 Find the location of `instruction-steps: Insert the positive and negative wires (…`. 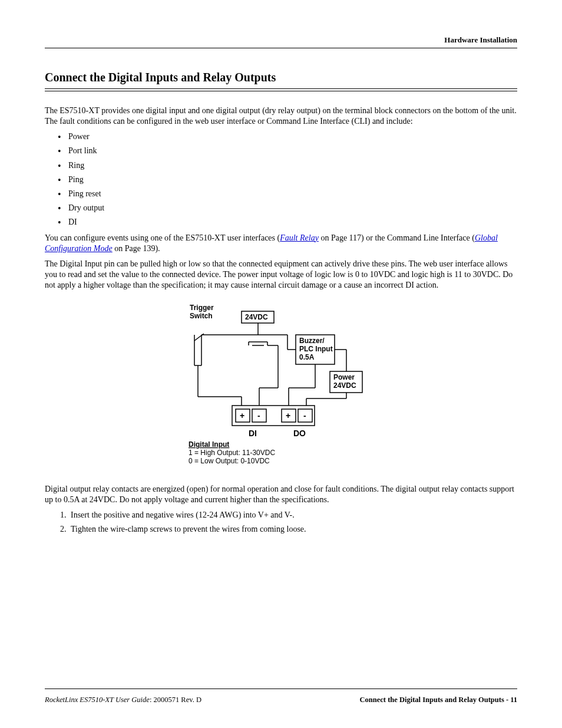

instruction-steps: Insert the positive and negative wires (… is located at coordinates (281, 522).